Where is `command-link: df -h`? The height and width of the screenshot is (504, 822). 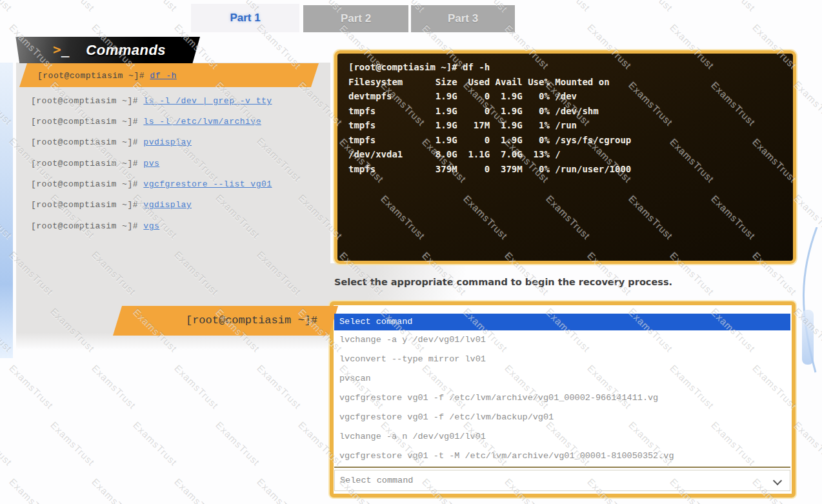
command-link: df -h is located at coordinates (163, 76).